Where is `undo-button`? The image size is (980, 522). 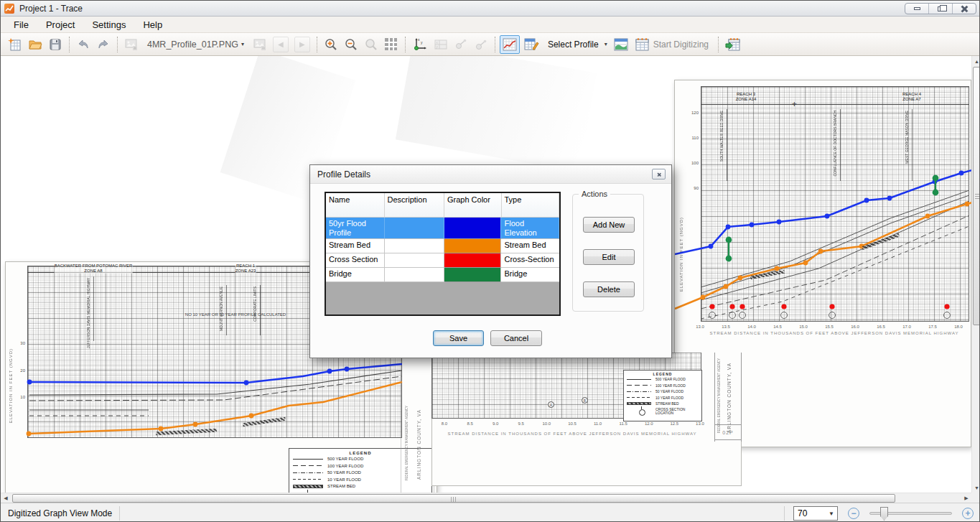
undo-button is located at coordinates (83, 45).